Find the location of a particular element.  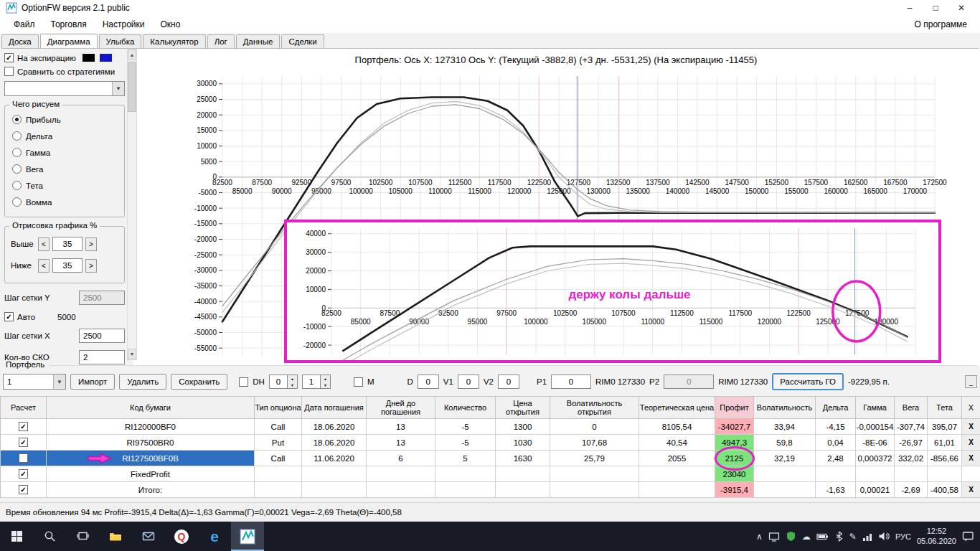

table-row: ✓ RI120000BF0 Call 18.06.2020 13 -5 1300… is located at coordinates (491, 427).